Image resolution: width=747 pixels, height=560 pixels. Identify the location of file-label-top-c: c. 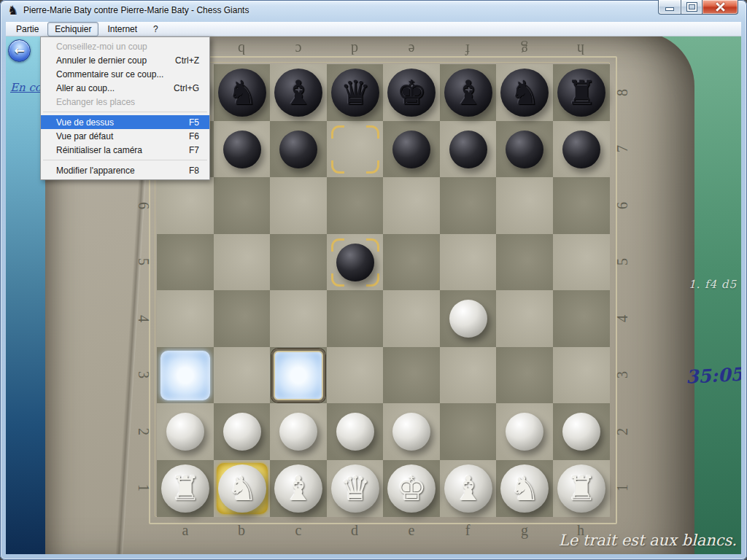
(298, 50).